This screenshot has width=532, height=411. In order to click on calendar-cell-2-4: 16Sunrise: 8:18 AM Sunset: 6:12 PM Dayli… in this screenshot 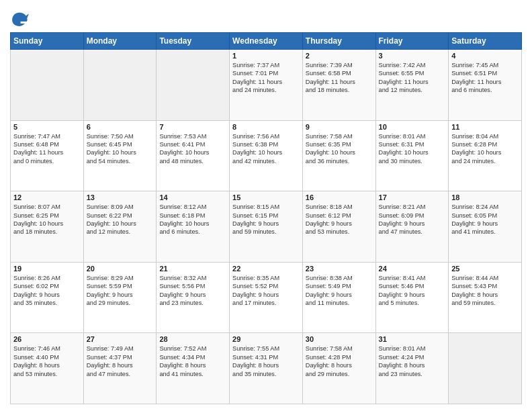, I will do `click(339, 227)`.